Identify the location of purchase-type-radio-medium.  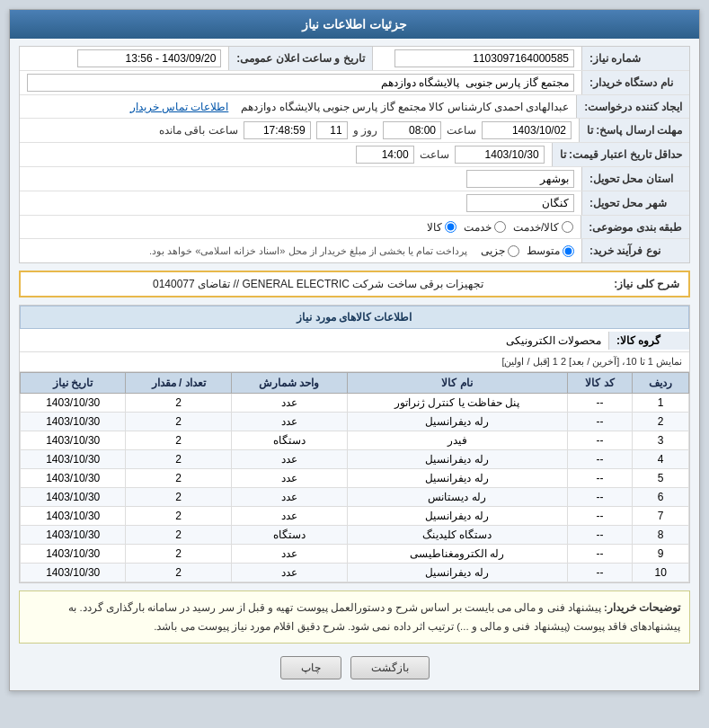
(568, 252).